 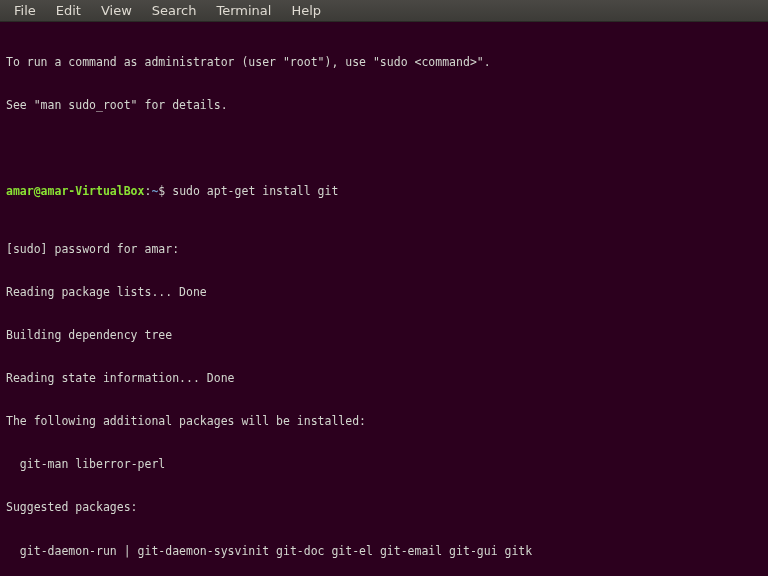 I want to click on output-line: [sudo] password for amar:, so click(x=384, y=249).